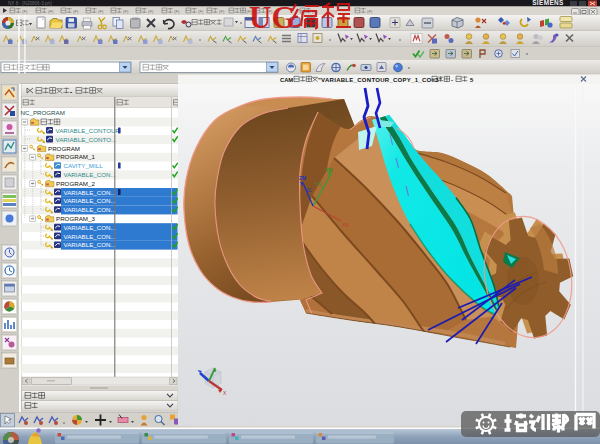 This screenshot has height=444, width=600. Describe the element at coordinates (318, 184) in the screenshot. I see `svg-text: YC` at that location.